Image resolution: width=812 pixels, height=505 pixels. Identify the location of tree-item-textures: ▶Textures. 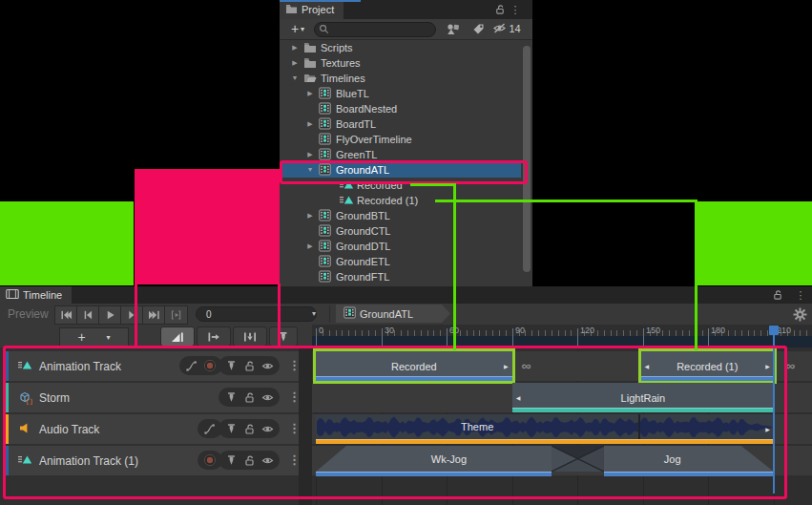
(401, 63).